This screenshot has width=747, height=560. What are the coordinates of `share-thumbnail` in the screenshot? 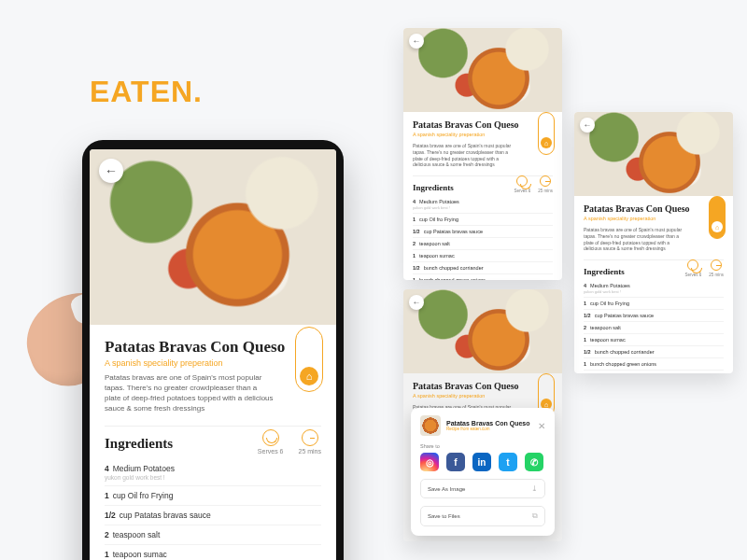 It's located at (430, 426).